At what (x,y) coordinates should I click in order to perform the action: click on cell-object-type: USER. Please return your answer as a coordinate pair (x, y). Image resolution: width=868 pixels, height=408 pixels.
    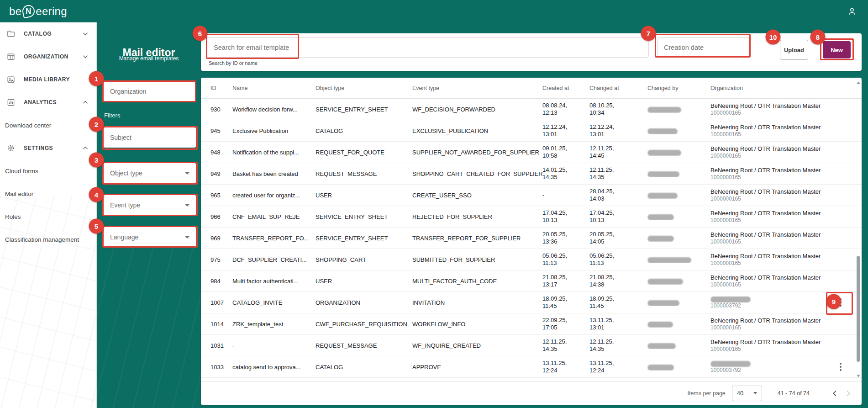
    Looking at the image, I should click on (364, 281).